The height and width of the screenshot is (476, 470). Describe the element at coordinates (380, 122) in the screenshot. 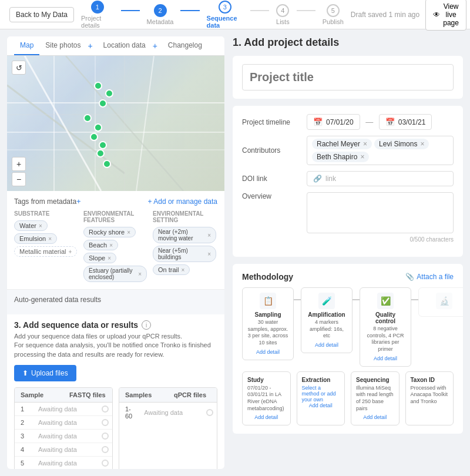

I see `timeline-value: 📅 07/01/20 — 📅 03/01/21` at that location.